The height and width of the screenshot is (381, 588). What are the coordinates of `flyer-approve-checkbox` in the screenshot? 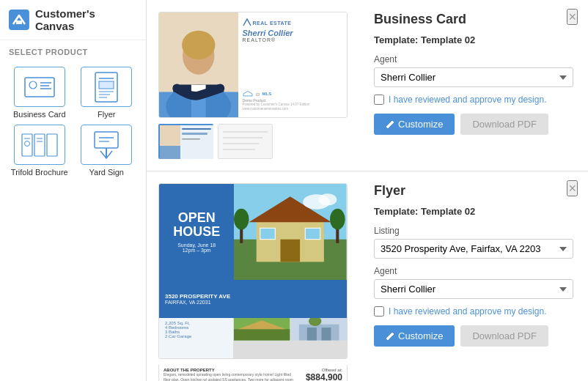 It's located at (379, 311).